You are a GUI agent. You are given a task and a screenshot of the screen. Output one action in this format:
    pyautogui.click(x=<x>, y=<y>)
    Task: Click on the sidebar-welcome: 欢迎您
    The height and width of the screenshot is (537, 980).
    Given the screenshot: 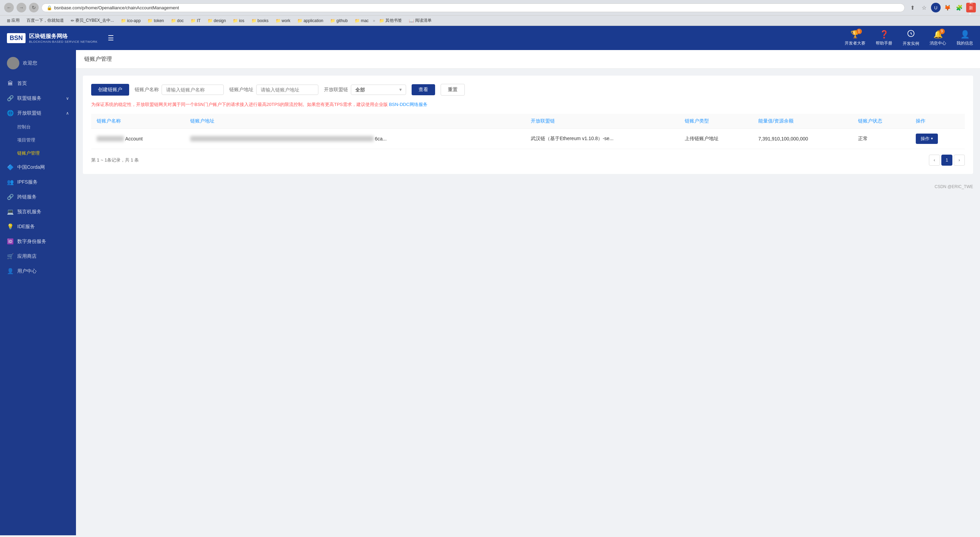 What is the action you would take?
    pyautogui.click(x=38, y=63)
    